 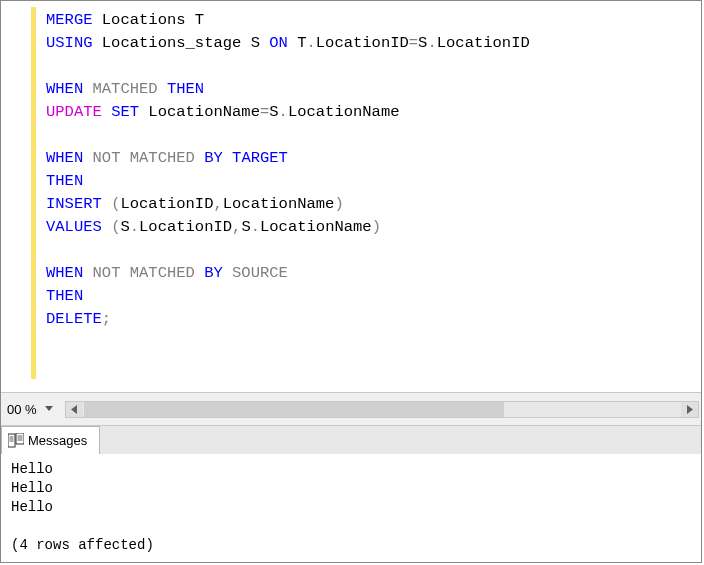 I want to click on code-token: USING, so click(x=70, y=43).